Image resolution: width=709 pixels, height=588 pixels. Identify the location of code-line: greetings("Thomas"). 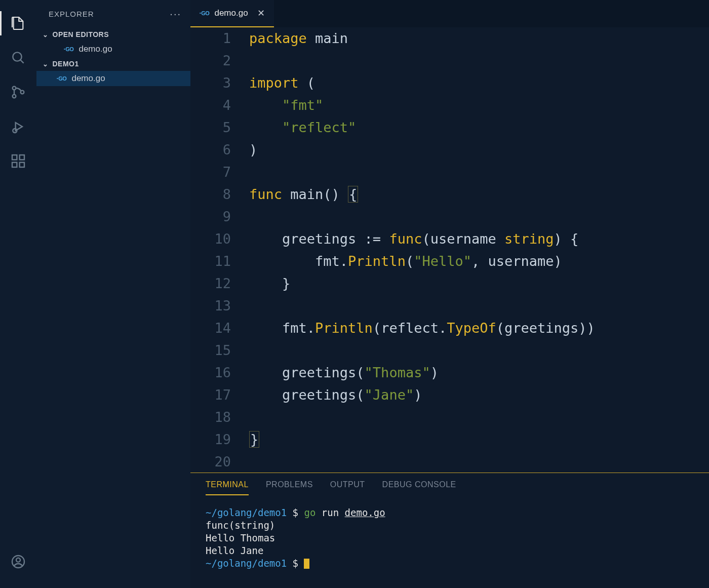
(479, 373).